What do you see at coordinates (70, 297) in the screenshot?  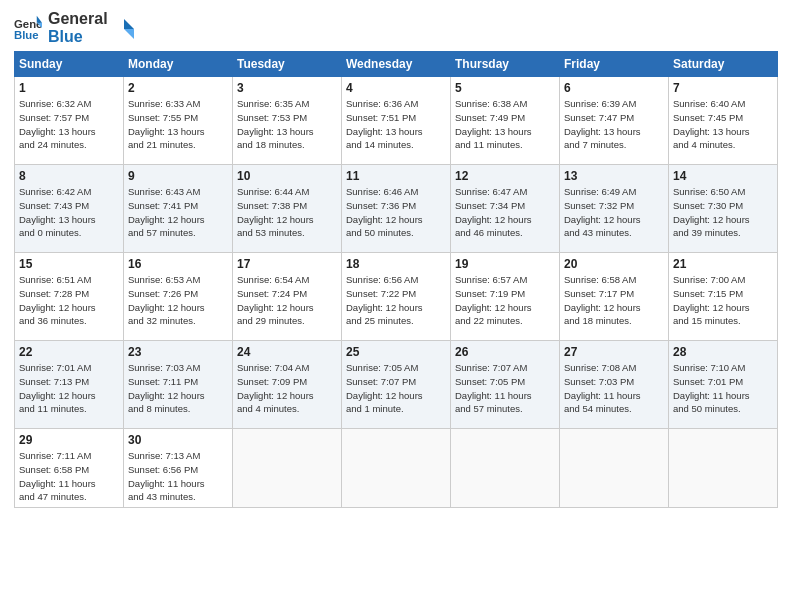 I see `calendar-cell: 15Sunrise: 6:51 AMSunset: 7:28 PMDayligh…` at bounding box center [70, 297].